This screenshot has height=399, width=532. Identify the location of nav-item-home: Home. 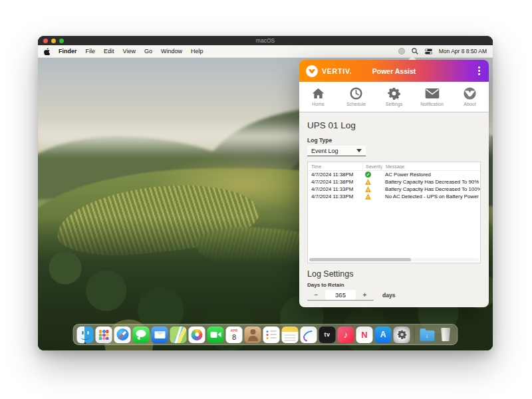
(318, 97).